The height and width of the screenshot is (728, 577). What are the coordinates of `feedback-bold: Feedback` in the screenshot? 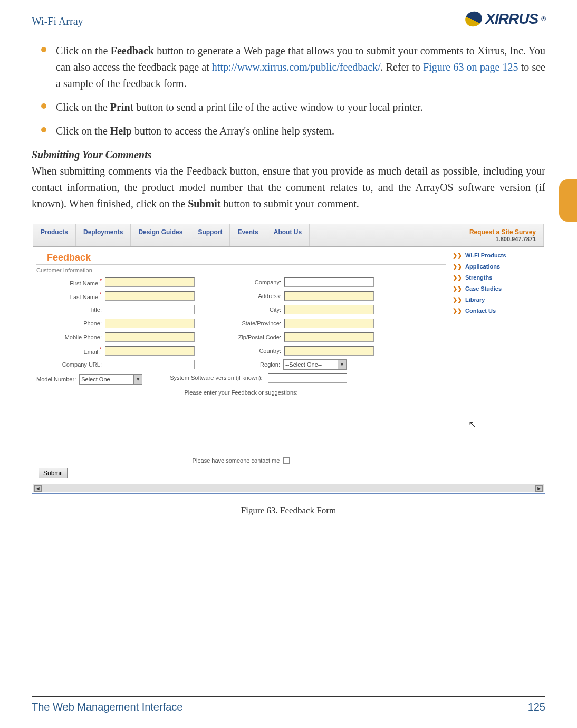 It's located at (132, 51).